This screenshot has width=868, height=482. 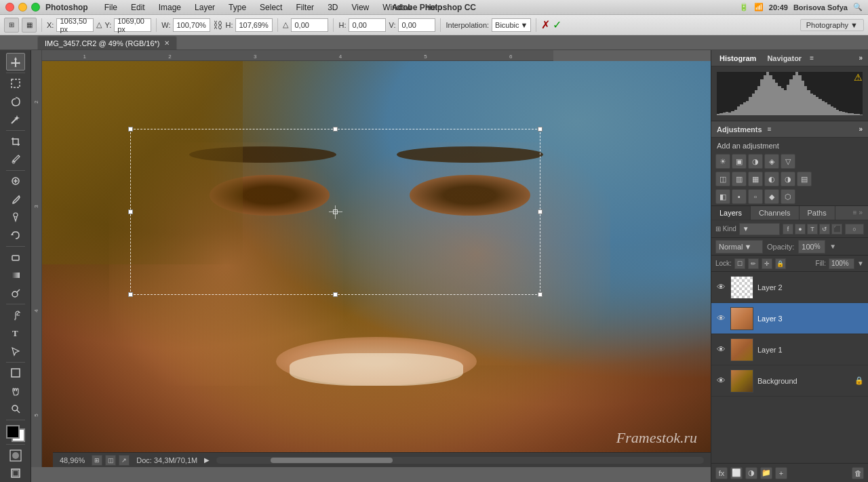 I want to click on scrollbar-horizontal, so click(x=460, y=460).